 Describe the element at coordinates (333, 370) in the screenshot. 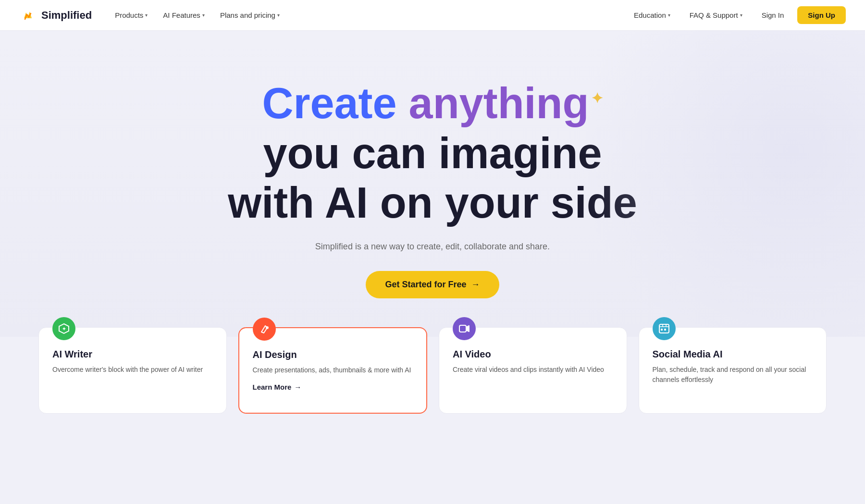

I see `ai-design-desc: Create presentations, ads, thumbnails & …` at that location.